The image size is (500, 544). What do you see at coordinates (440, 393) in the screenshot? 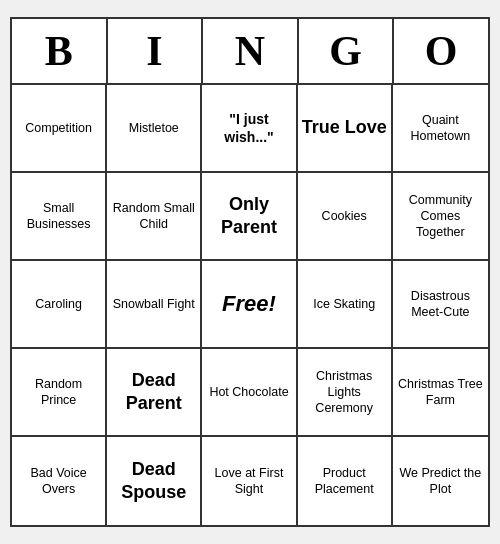
I see `bingo-cell-19: Christmas Tree Farm` at bounding box center [440, 393].